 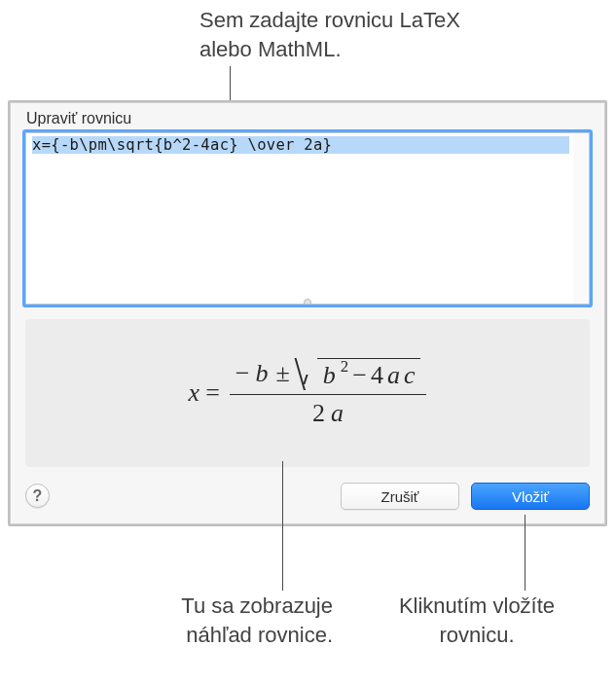 What do you see at coordinates (477, 621) in the screenshot?
I see `callout-bottom-right-text: Kliknutím vložíterovnicu.` at bounding box center [477, 621].